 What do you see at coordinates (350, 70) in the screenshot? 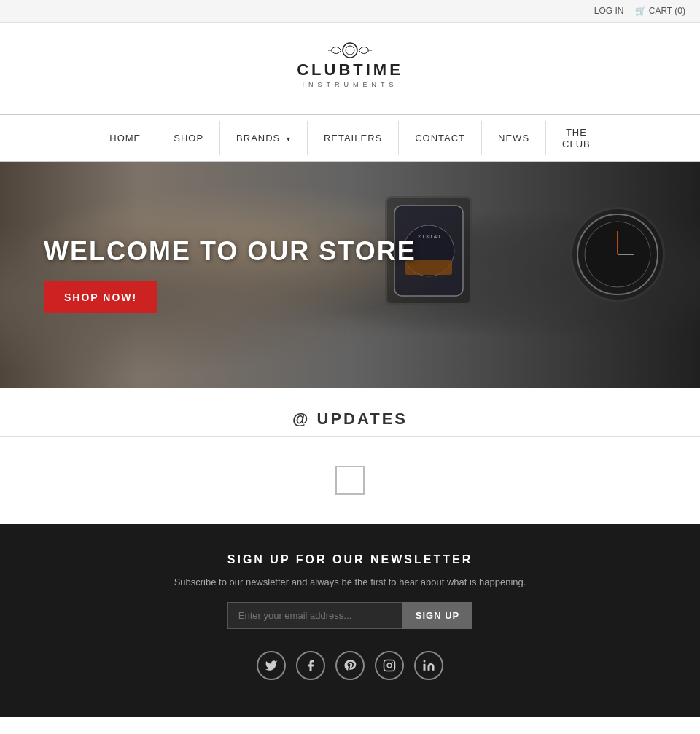
I see `svg-text: CLUBTIME` at bounding box center [350, 70].